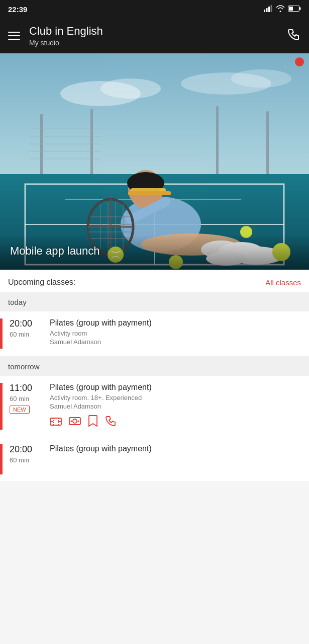 This screenshot has height=644, width=309. What do you see at coordinates (268, 9) in the screenshot?
I see `signal-icon` at bounding box center [268, 9].